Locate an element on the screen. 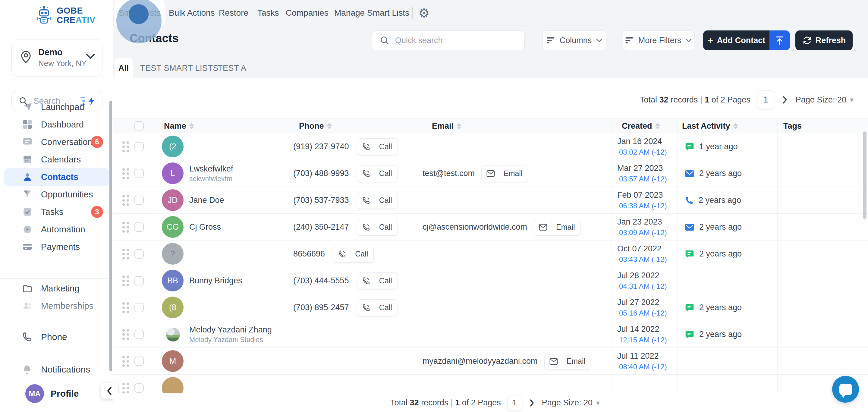 The height and width of the screenshot is (412, 868). created-time-link: 06:38 AM (-12) is located at coordinates (643, 206).